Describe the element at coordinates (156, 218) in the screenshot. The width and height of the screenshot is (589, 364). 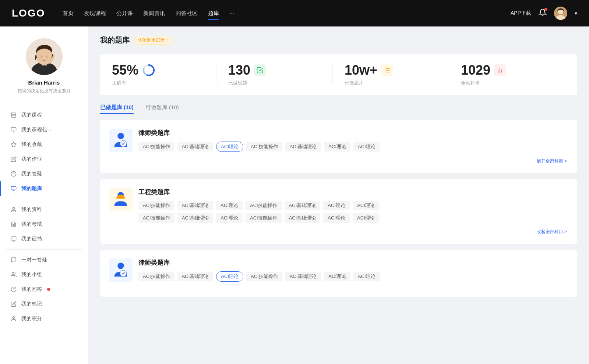
I see `tag-eng1-r2-0: ACI技能操作` at that location.